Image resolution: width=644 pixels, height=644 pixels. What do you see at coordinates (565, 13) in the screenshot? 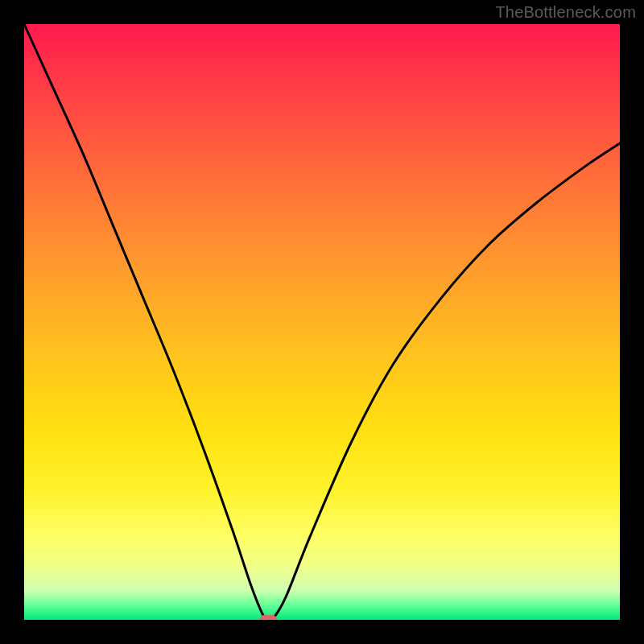
I see `watermark-text: TheBottleneck.com` at bounding box center [565, 13].